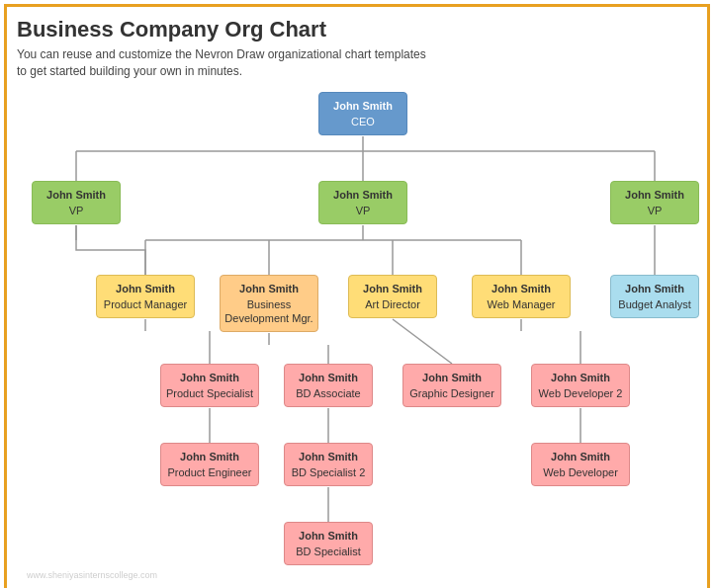 This screenshot has width=714, height=588. What do you see at coordinates (92, 575) in the screenshot?
I see `watermark: www.sheniyasinternscollege.com` at bounding box center [92, 575].